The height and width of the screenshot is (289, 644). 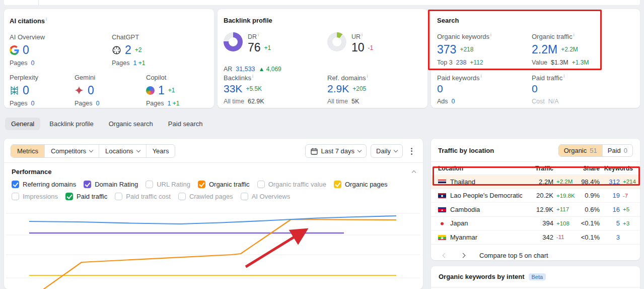 I want to click on metric-organic-pages: Organic pages, so click(x=361, y=185).